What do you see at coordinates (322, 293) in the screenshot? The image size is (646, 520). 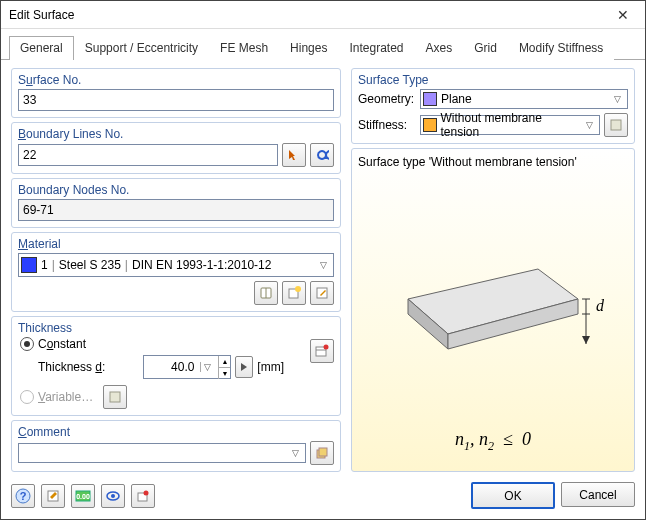 I see `material-edit-button` at bounding box center [322, 293].